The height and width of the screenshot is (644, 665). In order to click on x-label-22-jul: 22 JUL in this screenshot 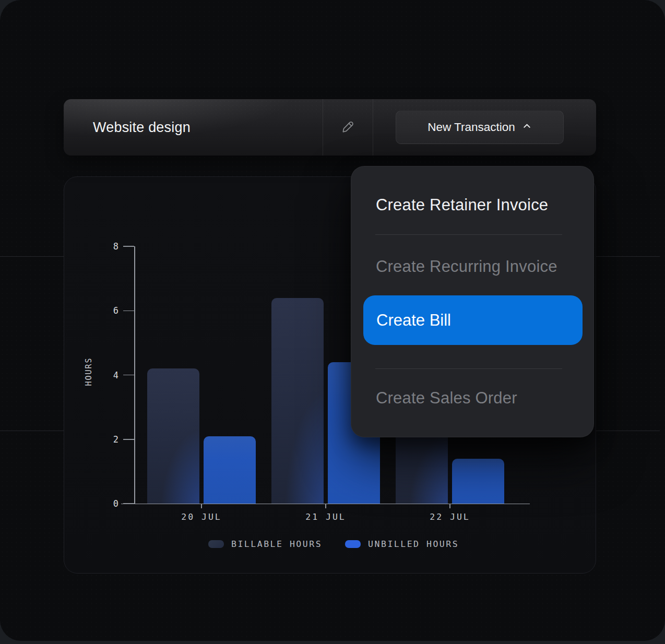, I will do `click(450, 517)`.